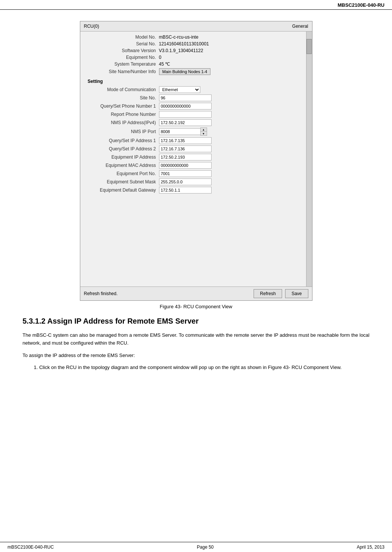 This screenshot has height=552, width=392. I want to click on mode-comm-label: Mode of Communication, so click(122, 90).